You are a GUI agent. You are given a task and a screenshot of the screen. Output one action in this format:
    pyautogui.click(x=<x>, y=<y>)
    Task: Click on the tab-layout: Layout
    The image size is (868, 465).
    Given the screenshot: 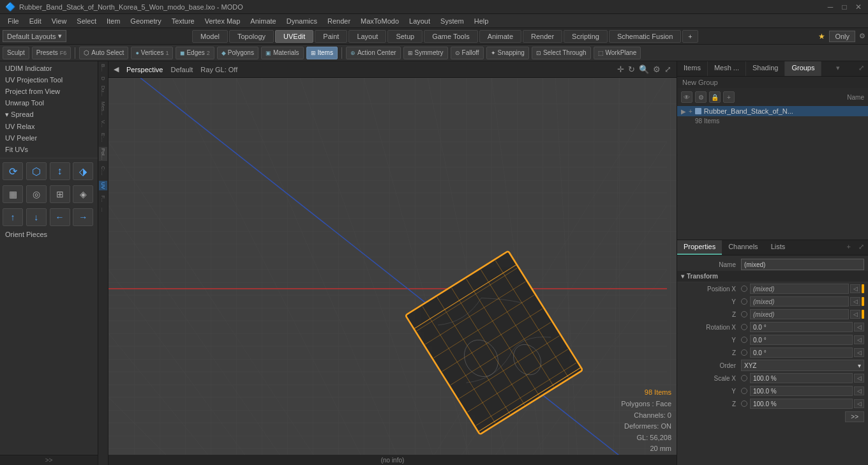 What is the action you would take?
    pyautogui.click(x=368, y=36)
    